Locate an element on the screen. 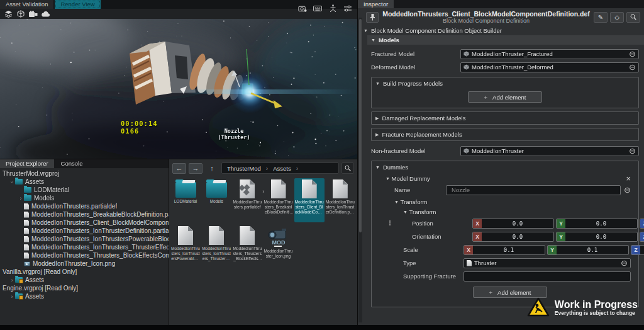 This screenshot has height=330, width=644. asset-cell-file: ModdedIonThrusters_Thrusters_BlockEffect… is located at coordinates (247, 247).